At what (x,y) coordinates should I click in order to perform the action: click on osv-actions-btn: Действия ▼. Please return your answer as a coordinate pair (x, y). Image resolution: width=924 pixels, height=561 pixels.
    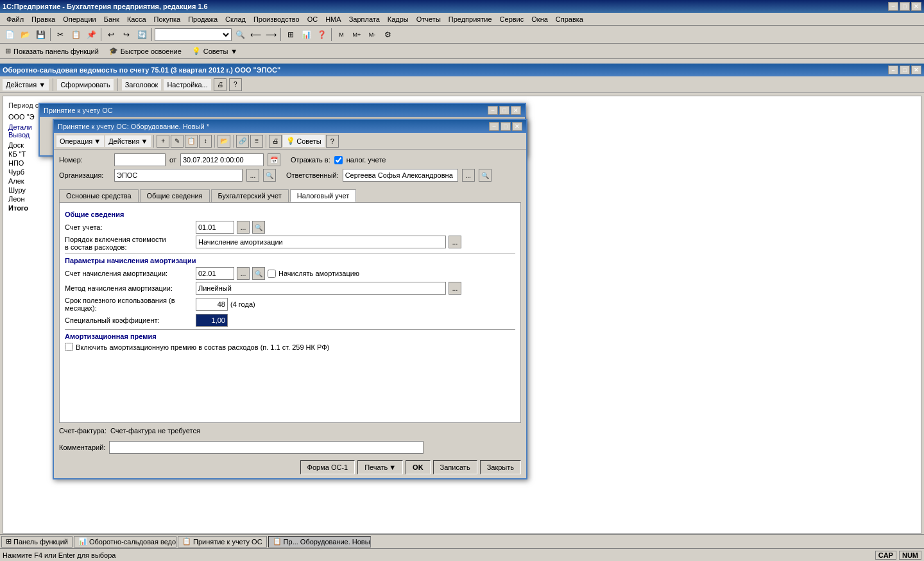
    Looking at the image, I should click on (26, 85).